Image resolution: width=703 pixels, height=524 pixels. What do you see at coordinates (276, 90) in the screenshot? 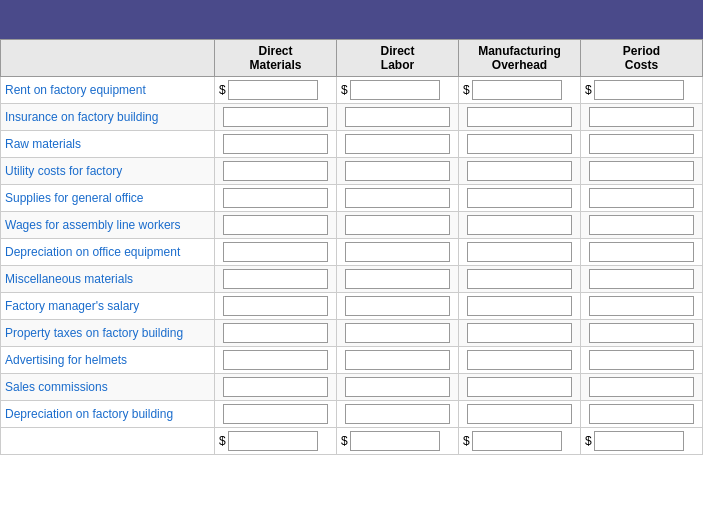
I see `input-cell: $` at bounding box center [276, 90].